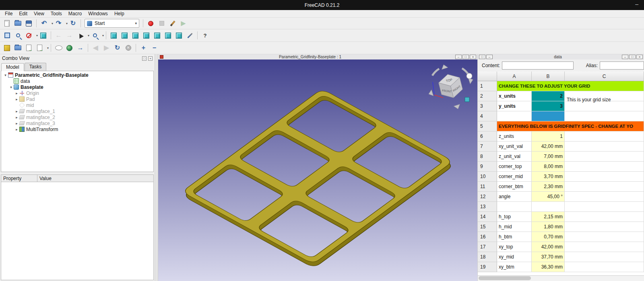 Image resolution: width=644 pixels, height=281 pixels. What do you see at coordinates (487, 227) in the screenshot?
I see `row-header-15: 15` at bounding box center [487, 227].